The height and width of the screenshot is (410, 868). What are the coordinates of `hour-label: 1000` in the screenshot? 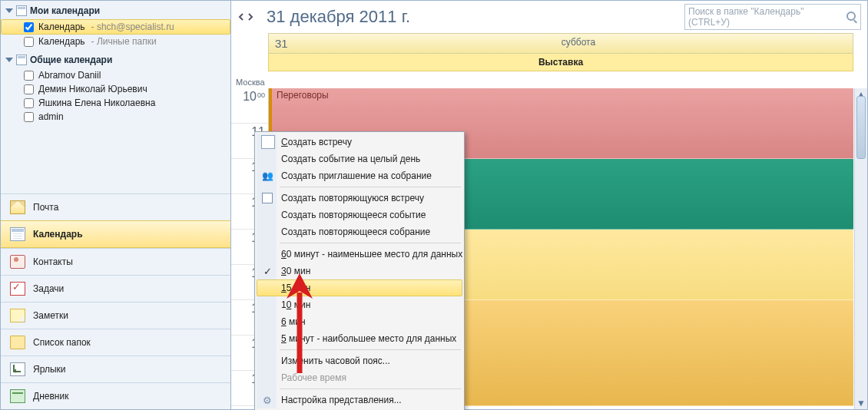 It's located at (250, 106).